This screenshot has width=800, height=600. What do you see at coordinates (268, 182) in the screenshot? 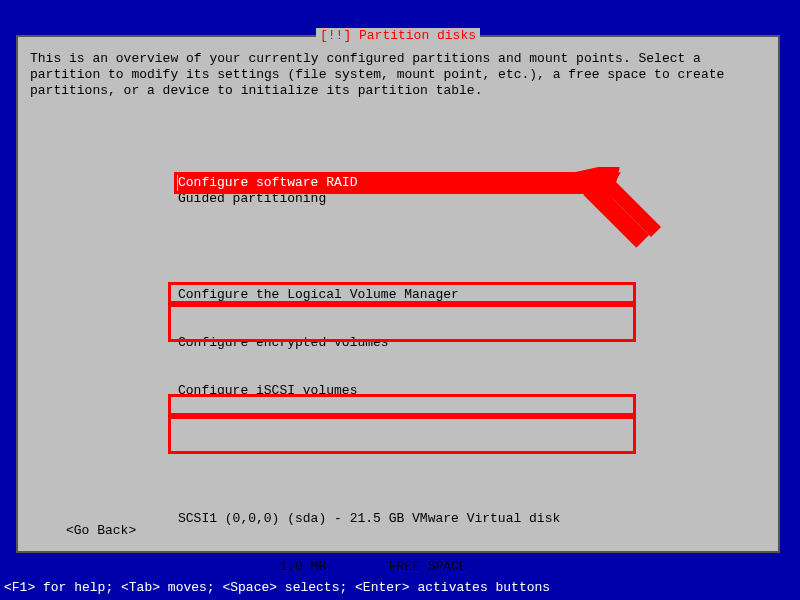
I see `selected-menu-label: Configure software RAID` at bounding box center [268, 182].